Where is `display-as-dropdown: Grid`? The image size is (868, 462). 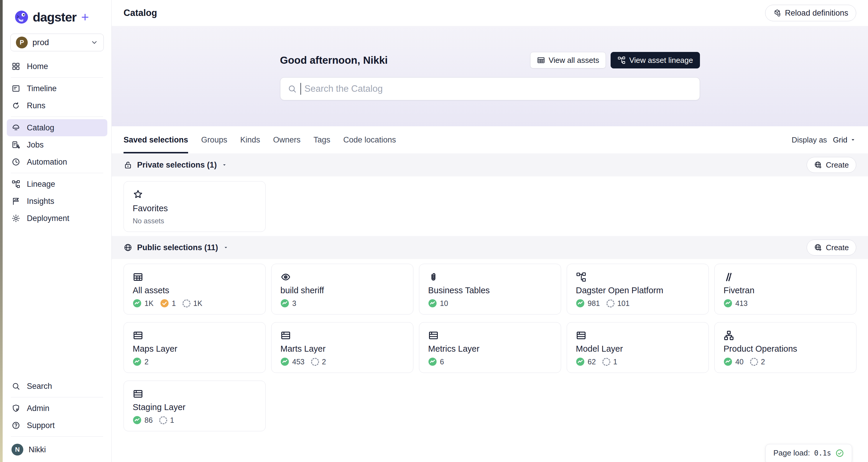 display-as-dropdown: Grid is located at coordinates (844, 140).